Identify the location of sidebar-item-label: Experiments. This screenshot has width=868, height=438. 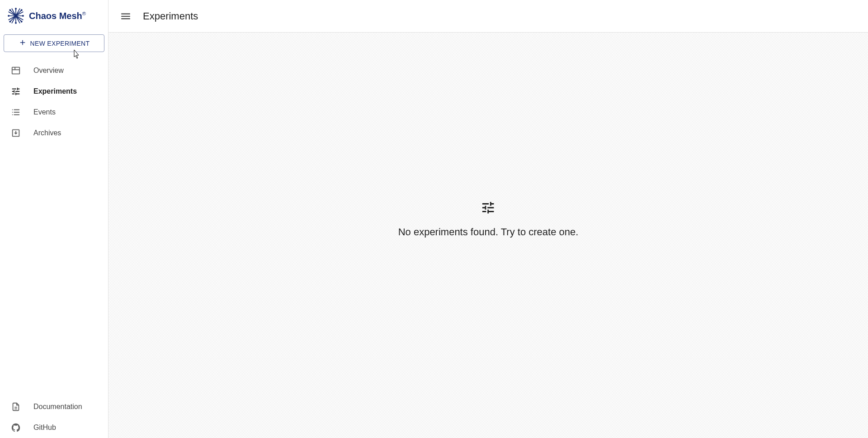
(55, 91).